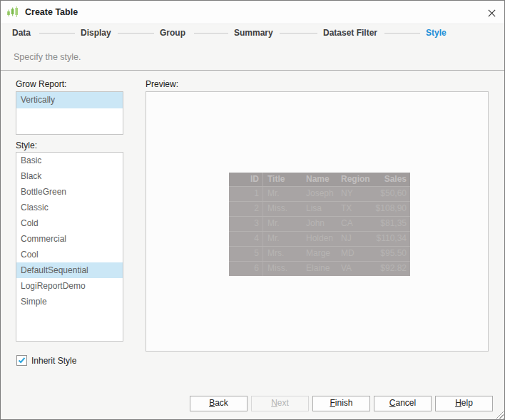 The image size is (505, 420). Describe the element at coordinates (13, 12) in the screenshot. I see `create-table-icon` at that location.